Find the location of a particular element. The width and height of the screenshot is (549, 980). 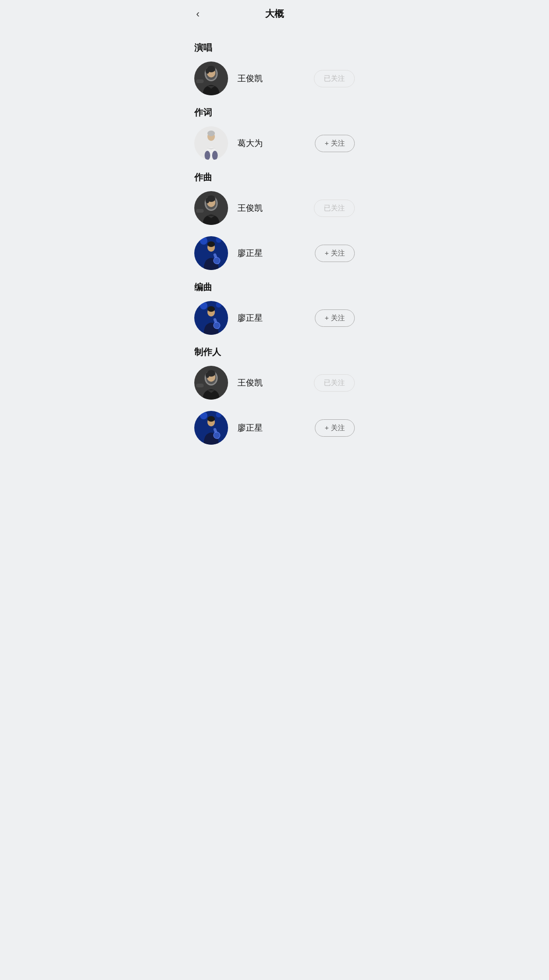

section-lyrics: 作词 葛大为+ 关注 is located at coordinates (274, 133).